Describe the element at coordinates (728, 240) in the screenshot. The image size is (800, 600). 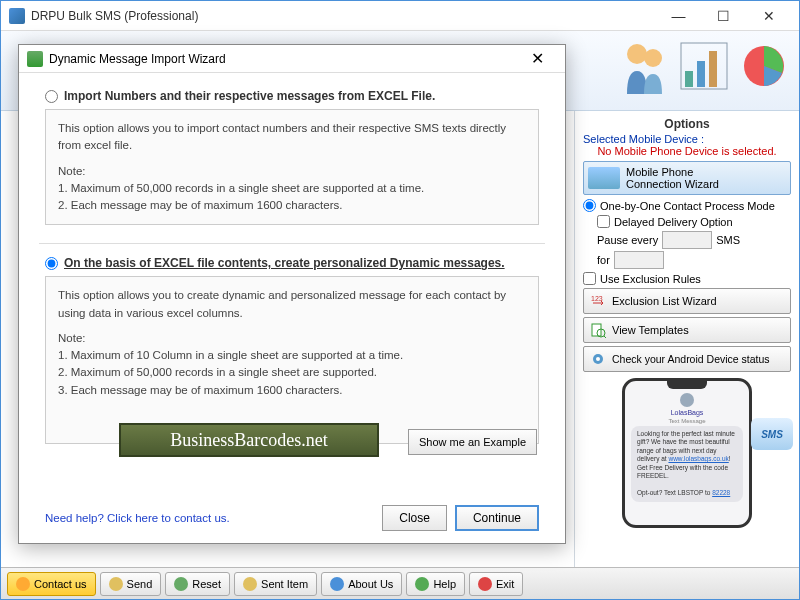
I see `pause-unit: SMS` at that location.